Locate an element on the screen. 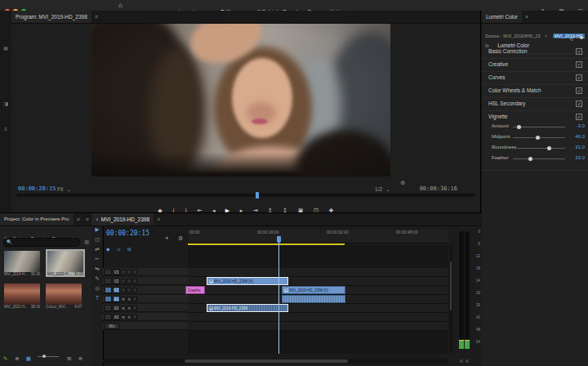 This screenshot has height=366, width=588. tab-overflow-icon: » is located at coordinates (87, 219).